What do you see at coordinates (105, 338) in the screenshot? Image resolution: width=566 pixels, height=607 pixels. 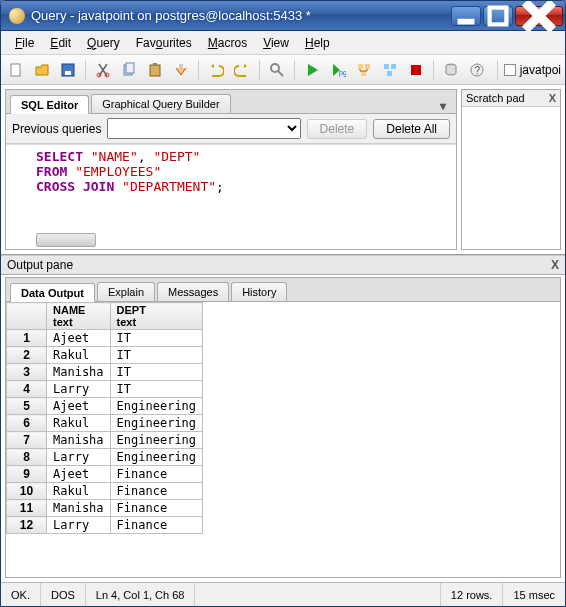 I see `table-row: 1AjeetIT` at bounding box center [105, 338].